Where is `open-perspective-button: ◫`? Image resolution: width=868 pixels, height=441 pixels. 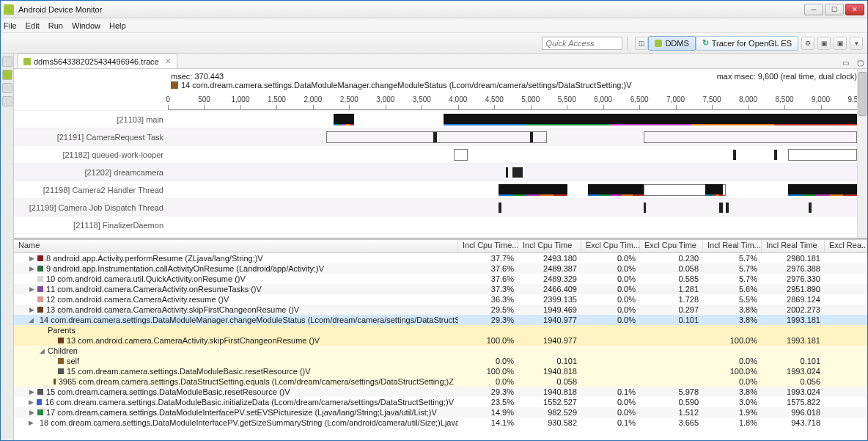 open-perspective-button: ◫ is located at coordinates (641, 43).